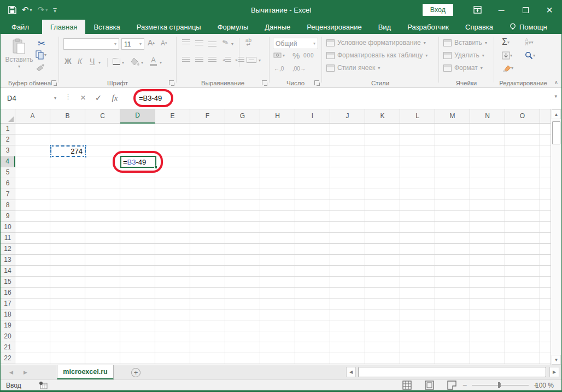  Describe the element at coordinates (8, 326) in the screenshot. I see `row-header: 19` at that location.